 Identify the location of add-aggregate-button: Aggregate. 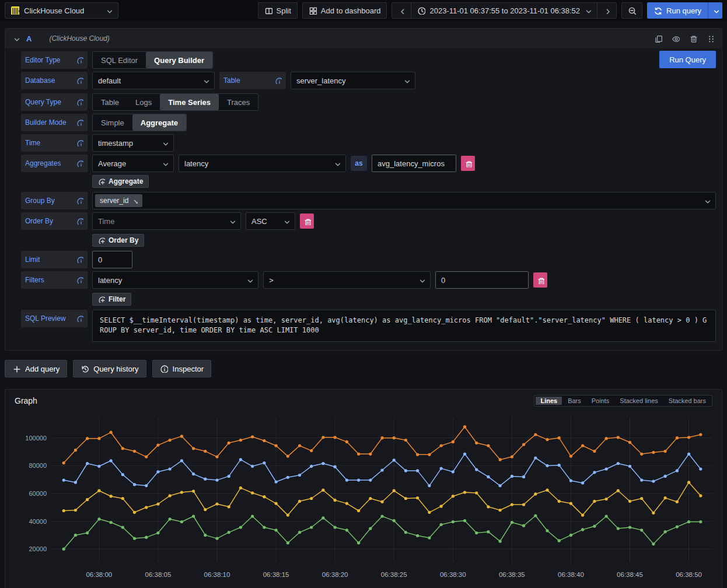
(120, 181).